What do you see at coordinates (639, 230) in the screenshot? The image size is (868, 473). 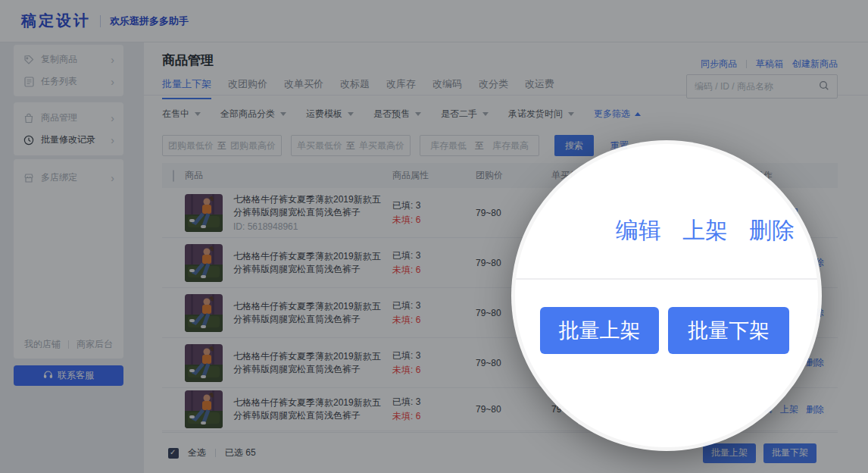 I see `edit-link: 编辑` at bounding box center [639, 230].